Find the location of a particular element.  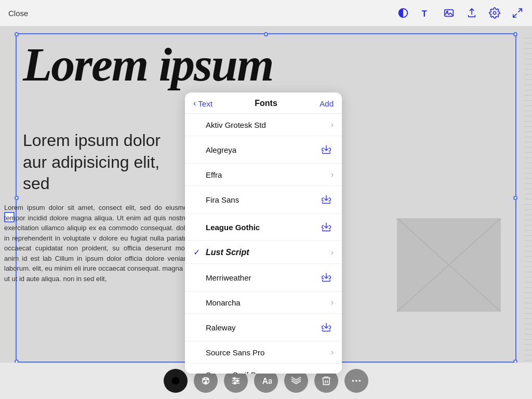

font-name-alegreya: Alegreya is located at coordinates (262, 150).